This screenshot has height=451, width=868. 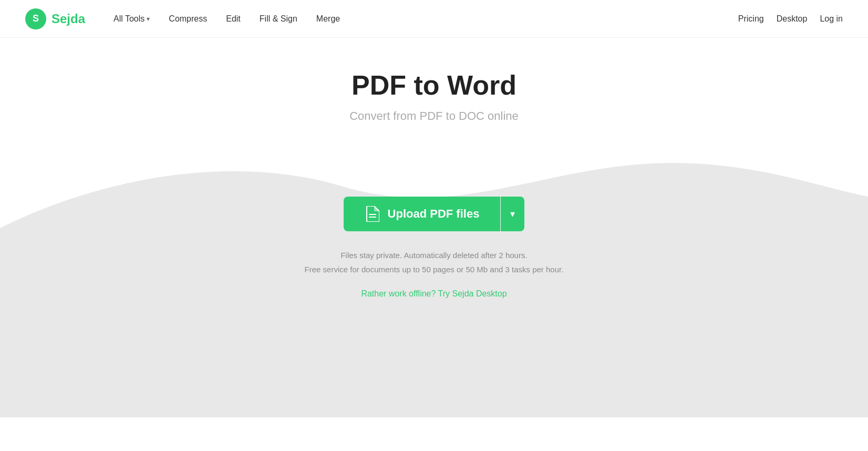 I want to click on logo-letter: S, so click(x=36, y=19).